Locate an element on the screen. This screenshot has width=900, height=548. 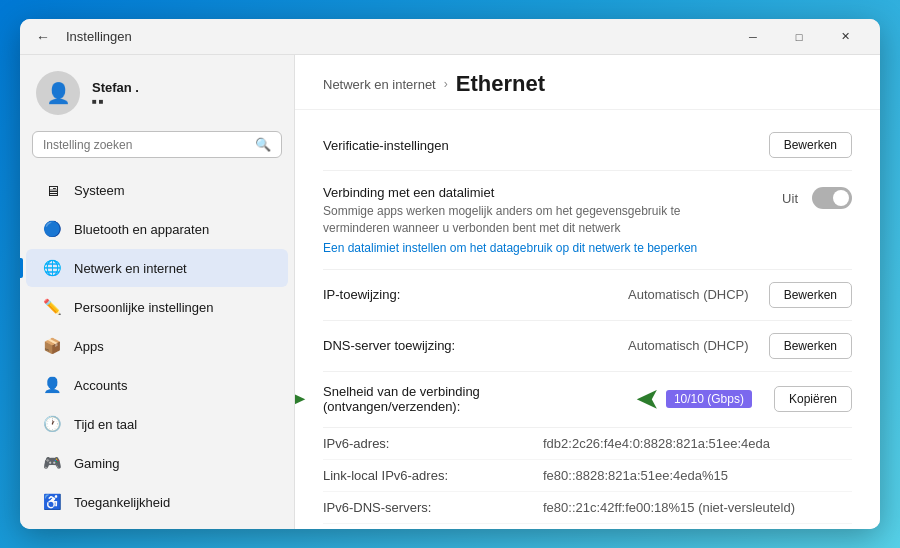
dns-row: DNS-server toewijzing: Automatisch (DHCP… is located at coordinates (588, 346).